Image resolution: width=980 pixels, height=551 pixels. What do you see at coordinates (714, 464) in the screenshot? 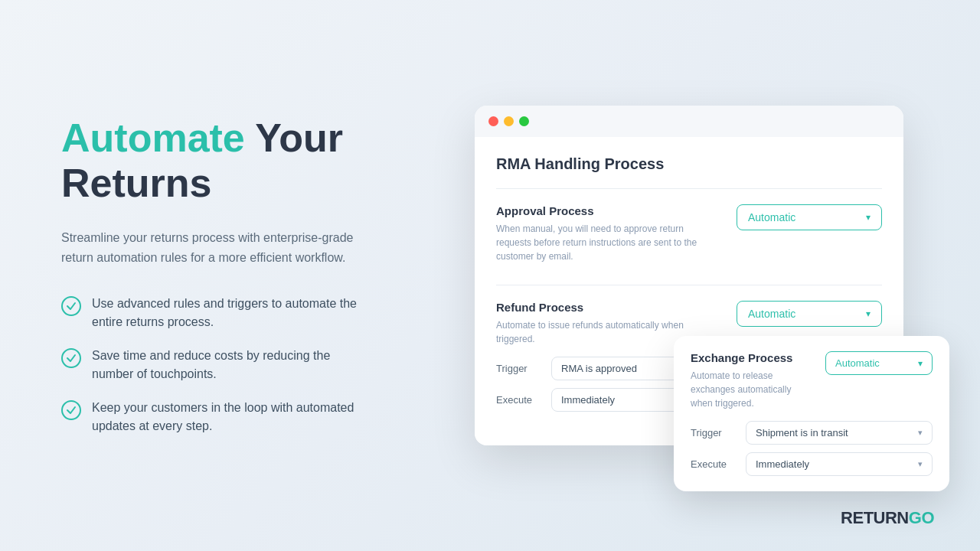
I see `exchange-execute-label: Execute` at bounding box center [714, 464].